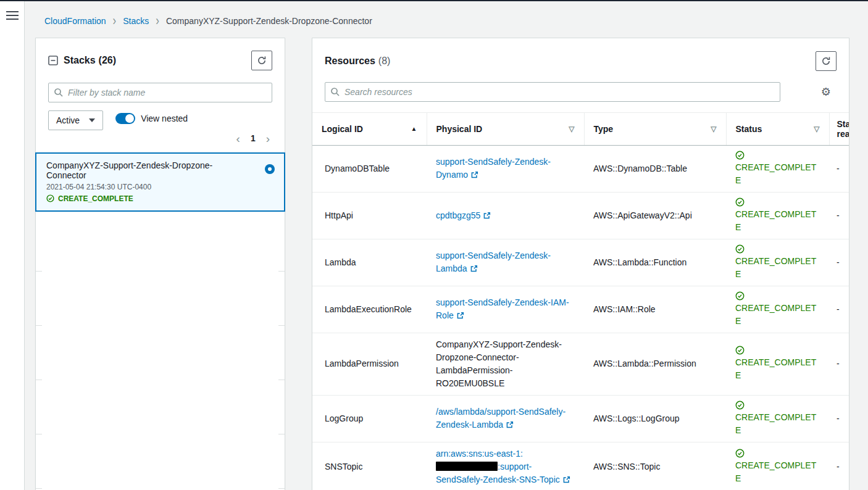 This screenshot has width=868, height=490. Describe the element at coordinates (499, 364) in the screenshot. I see `physical-id-link: CompanyXYZ-Support-Zendesk-Dropzone-Conn…` at that location.